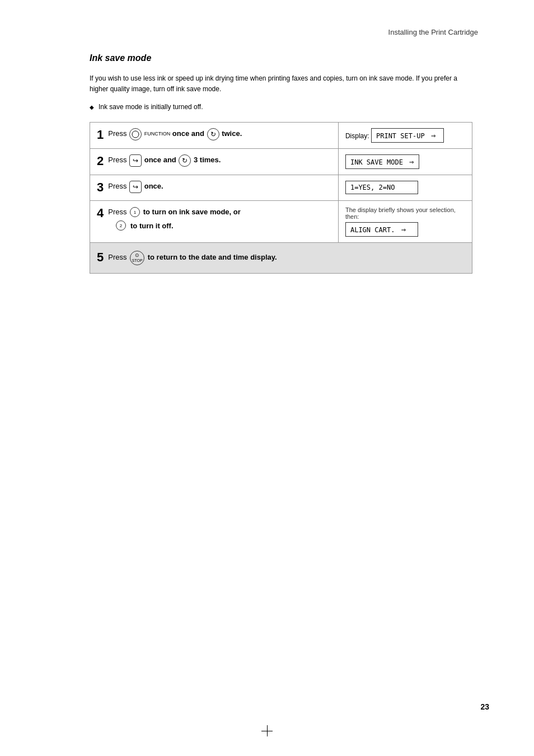  Describe the element at coordinates (401, 136) in the screenshot. I see `display-text-1: PRINT SET-UP` at that location.